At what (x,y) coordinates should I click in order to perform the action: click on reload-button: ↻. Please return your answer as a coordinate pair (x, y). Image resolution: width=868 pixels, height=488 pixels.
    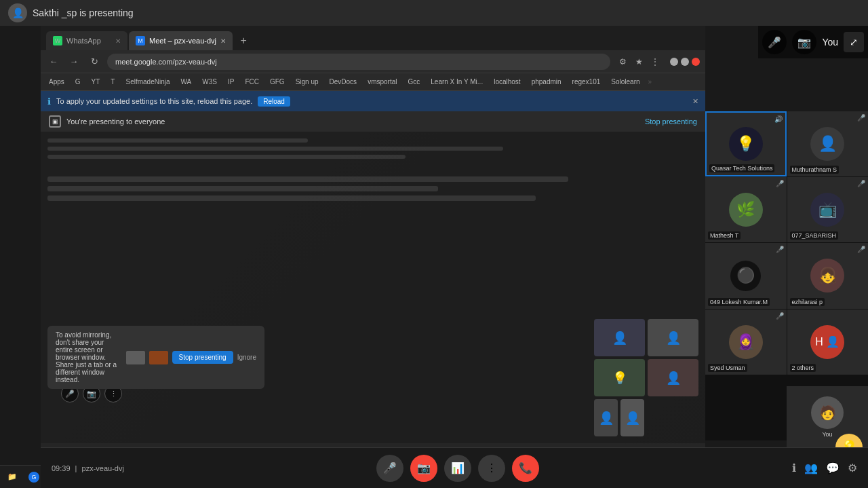
    Looking at the image, I should click on (94, 62).